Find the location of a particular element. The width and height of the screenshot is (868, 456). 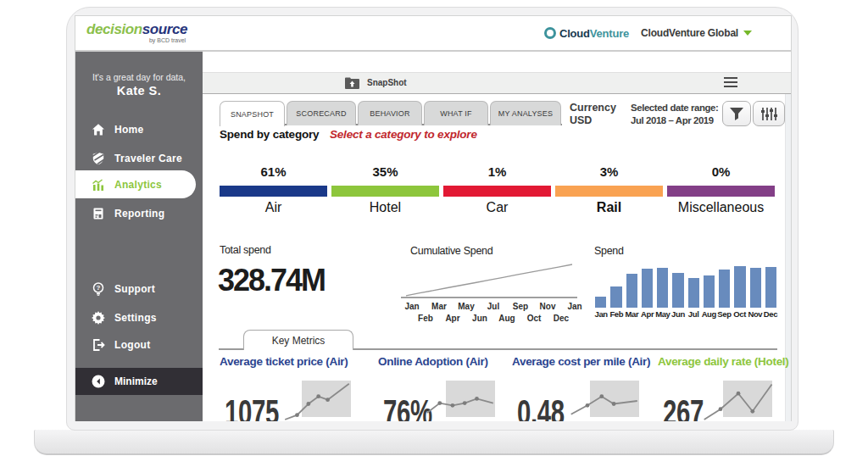

axis-tick-label: Nov is located at coordinates (548, 307).